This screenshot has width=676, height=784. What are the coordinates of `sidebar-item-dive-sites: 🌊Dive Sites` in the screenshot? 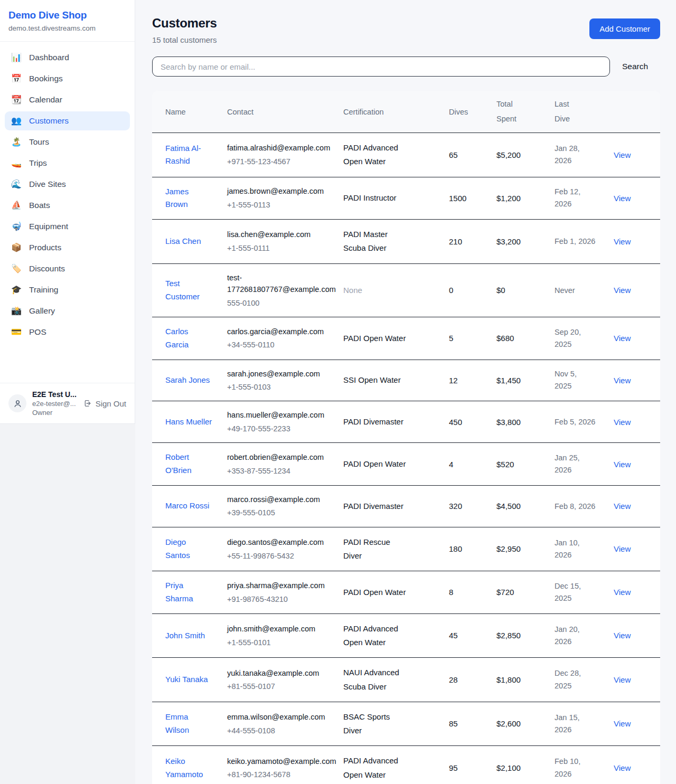 It's located at (68, 184).